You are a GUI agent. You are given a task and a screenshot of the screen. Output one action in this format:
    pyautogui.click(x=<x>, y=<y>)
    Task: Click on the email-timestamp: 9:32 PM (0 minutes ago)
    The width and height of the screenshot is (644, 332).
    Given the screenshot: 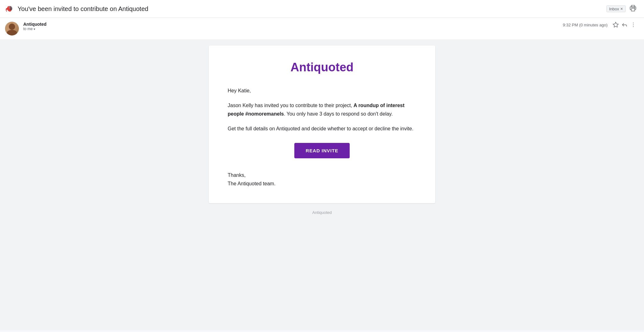 What is the action you would take?
    pyautogui.click(x=585, y=25)
    